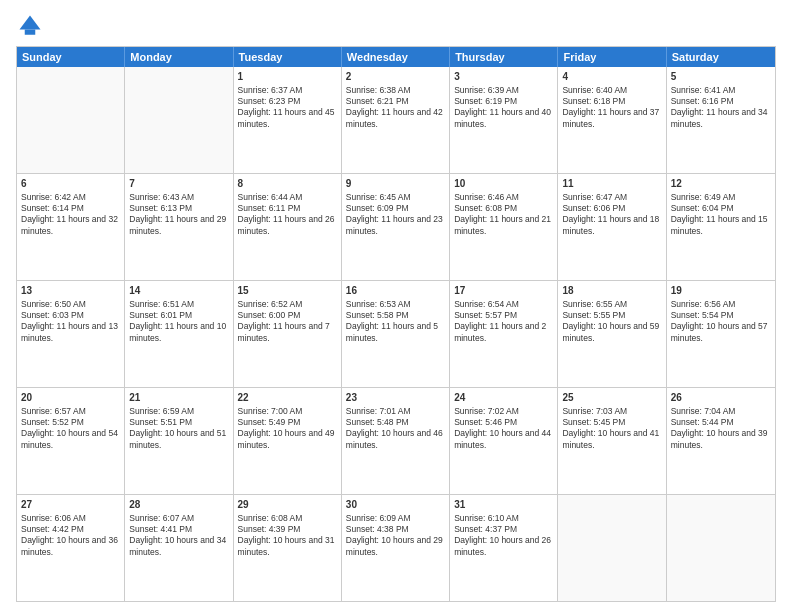 The height and width of the screenshot is (612, 792). Describe the element at coordinates (288, 291) in the screenshot. I see `day-number: 15` at that location.